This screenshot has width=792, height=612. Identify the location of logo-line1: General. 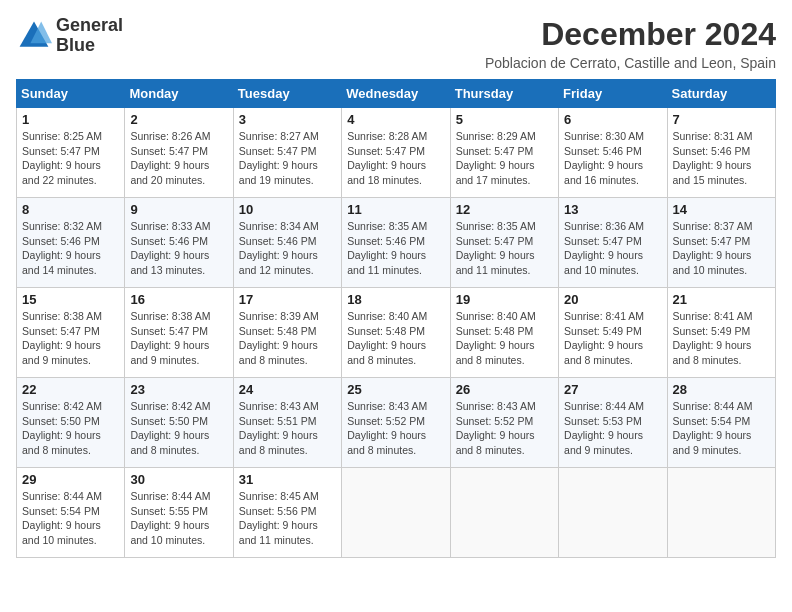
(90, 26).